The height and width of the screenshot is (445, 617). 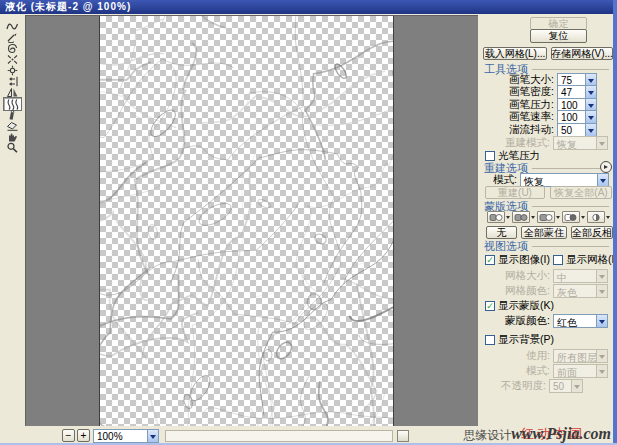 I want to click on show-mask-checkbox: ✓ 显示蒙版(K), so click(x=520, y=306).